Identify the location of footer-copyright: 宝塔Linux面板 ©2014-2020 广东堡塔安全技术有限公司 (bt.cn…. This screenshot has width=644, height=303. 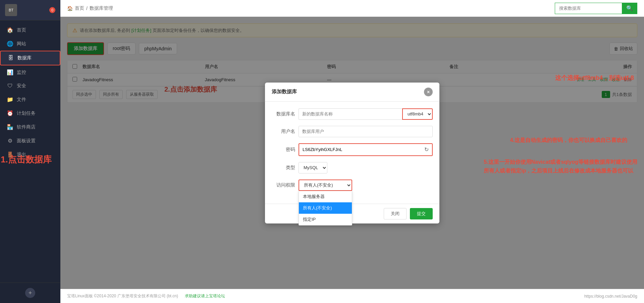
(123, 296).